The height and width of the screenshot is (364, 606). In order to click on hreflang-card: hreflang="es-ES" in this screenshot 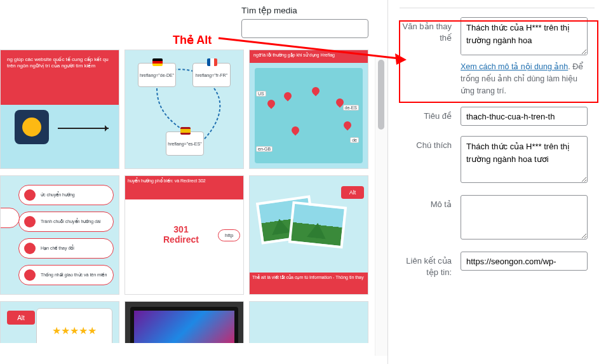, I will do `click(185, 144)`.